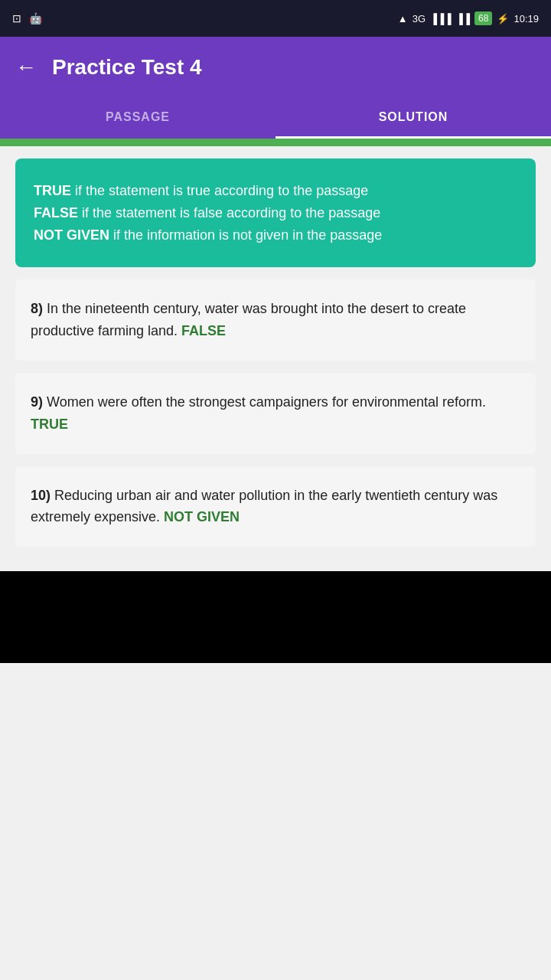  What do you see at coordinates (202, 517) in the screenshot?
I see `answer-10: NOT GIVEN` at bounding box center [202, 517].